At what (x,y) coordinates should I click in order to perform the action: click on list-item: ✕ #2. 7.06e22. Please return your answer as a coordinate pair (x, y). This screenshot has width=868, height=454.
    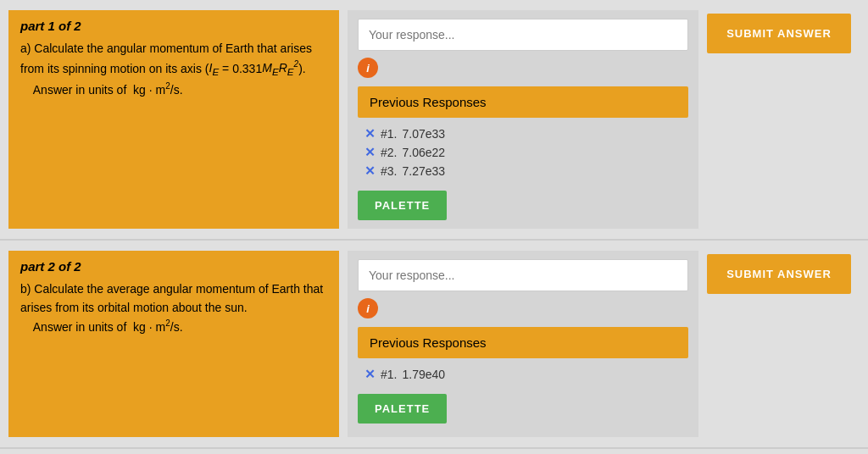
    Looking at the image, I should click on (523, 152).